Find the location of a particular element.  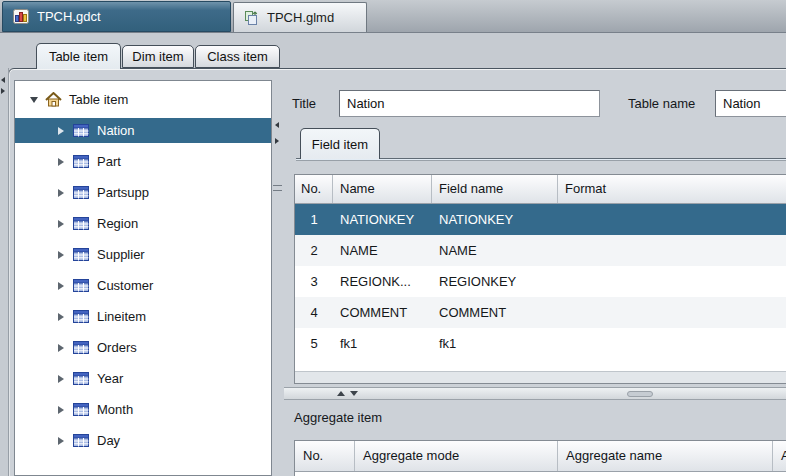

cell-no: 2 is located at coordinates (314, 250).